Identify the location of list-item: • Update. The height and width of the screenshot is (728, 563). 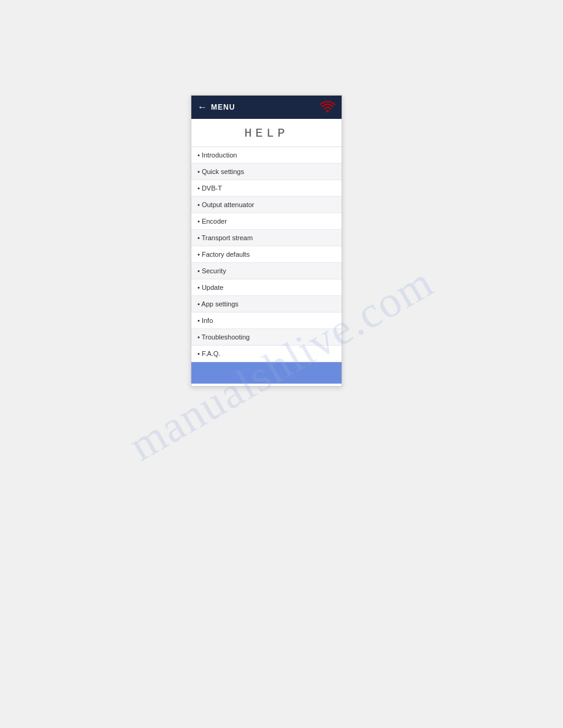
(266, 288).